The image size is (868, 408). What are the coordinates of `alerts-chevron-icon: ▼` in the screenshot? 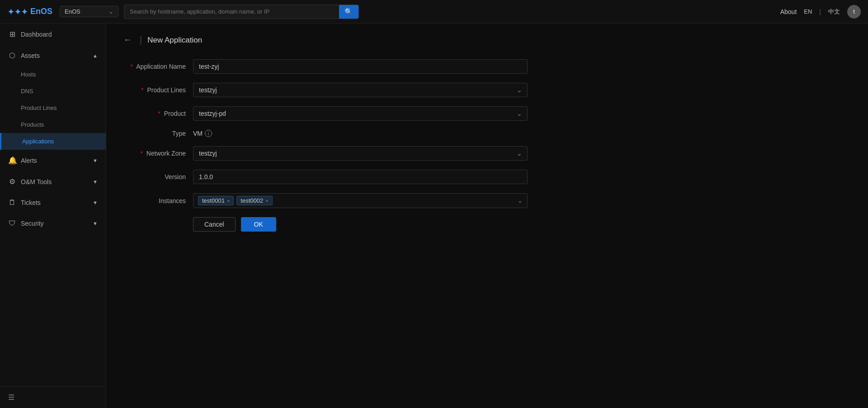 It's located at (95, 161).